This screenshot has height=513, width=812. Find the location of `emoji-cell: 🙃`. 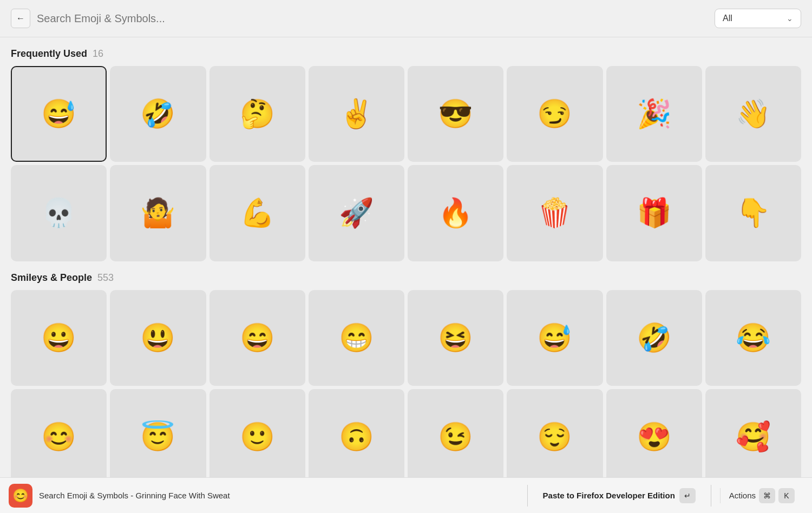

emoji-cell: 🙃 is located at coordinates (356, 433).